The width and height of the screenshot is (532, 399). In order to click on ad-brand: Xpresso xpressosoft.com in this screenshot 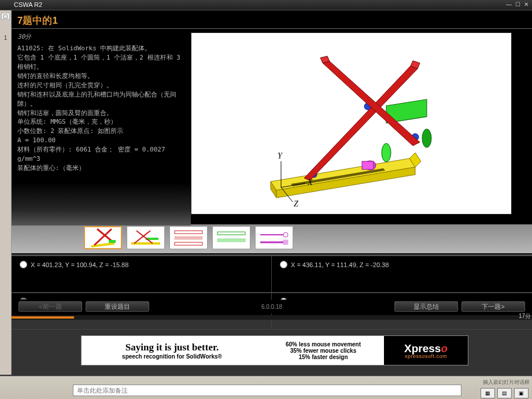, I will do `click(426, 350)`.